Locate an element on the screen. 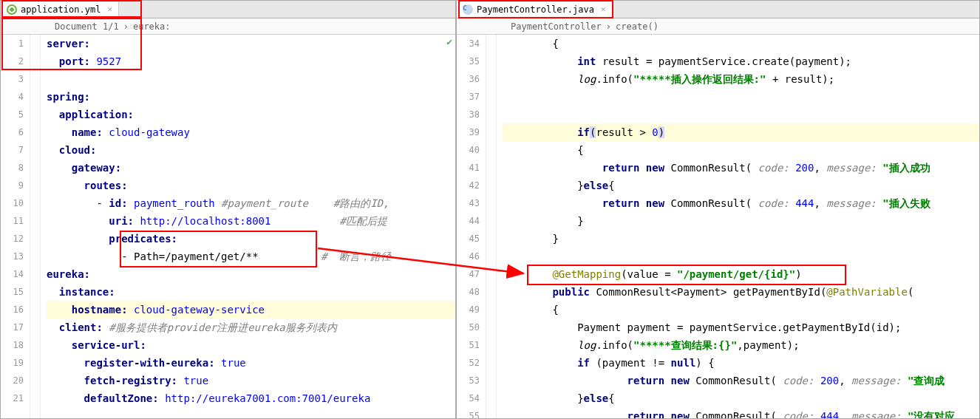 This screenshot has height=419, width=980. code-line: application: is located at coordinates (251, 115).